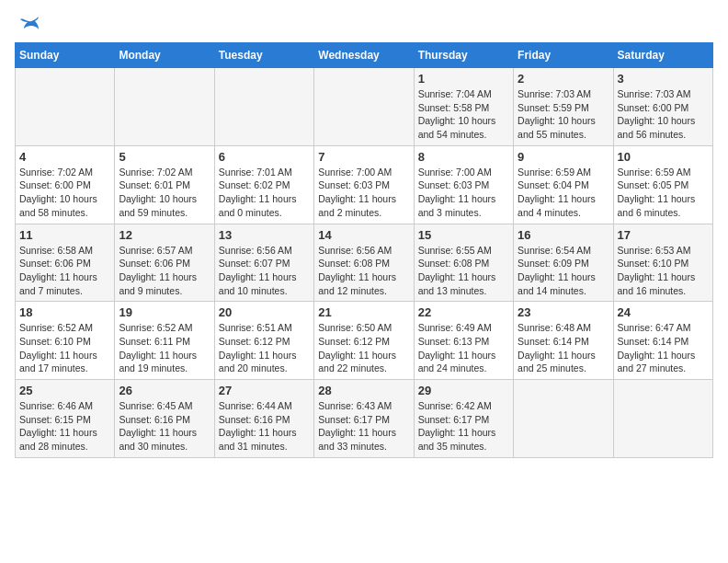  What do you see at coordinates (463, 419) in the screenshot?
I see `calendar-cell: 29Sunrise: 6:42 AM Sunset: 6:17 PM Dayli…` at bounding box center [463, 419].